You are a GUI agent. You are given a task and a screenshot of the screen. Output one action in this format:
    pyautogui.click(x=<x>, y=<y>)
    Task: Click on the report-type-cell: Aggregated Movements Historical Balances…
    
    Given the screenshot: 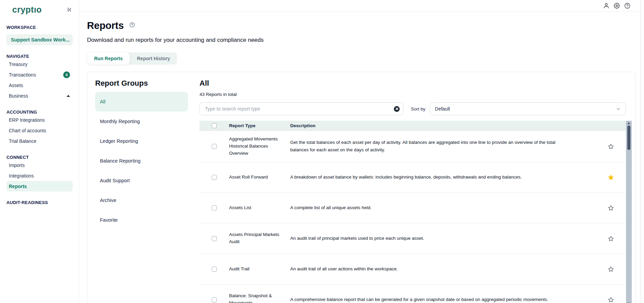 What is the action you would take?
    pyautogui.click(x=260, y=146)
    